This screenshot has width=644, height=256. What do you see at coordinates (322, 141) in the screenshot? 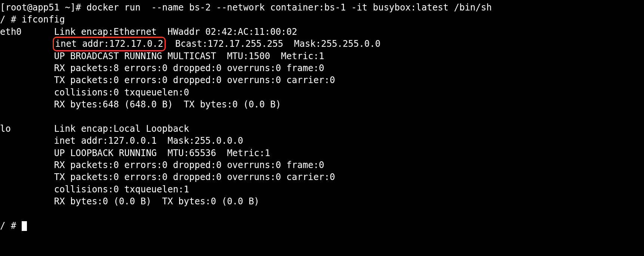
I see `ifconfig-lo-line2: inet addr:127.0.0.1 Mask:255.0.0.0` at bounding box center [322, 141].